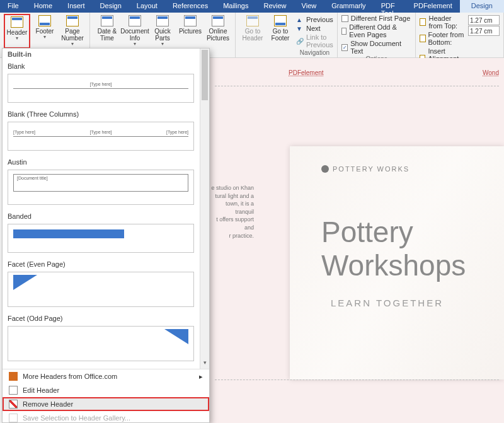  Describe the element at coordinates (205, 364) in the screenshot. I see `scroll-down-icon: ▾` at that location.